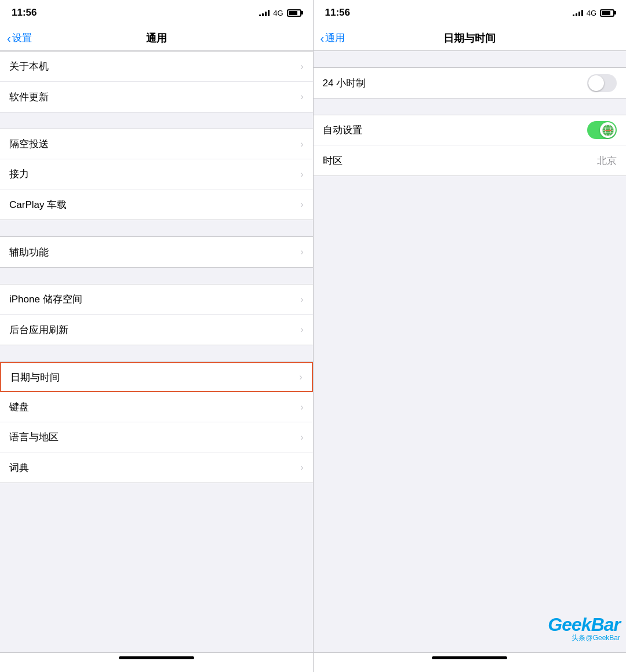  What do you see at coordinates (584, 629) in the screenshot?
I see `geekbar-watermark: GeekBar 头条@GeekBar` at bounding box center [584, 629].